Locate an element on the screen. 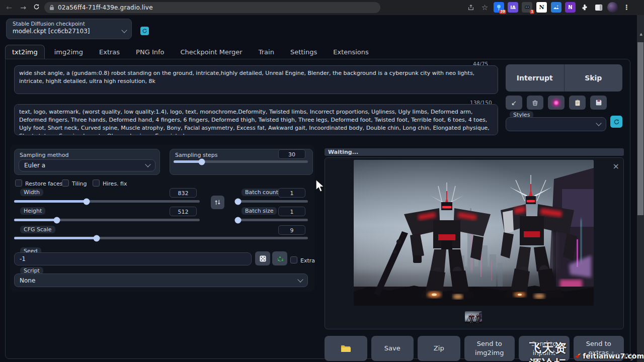  run-button-group: Interrupt Skip is located at coordinates (564, 78).